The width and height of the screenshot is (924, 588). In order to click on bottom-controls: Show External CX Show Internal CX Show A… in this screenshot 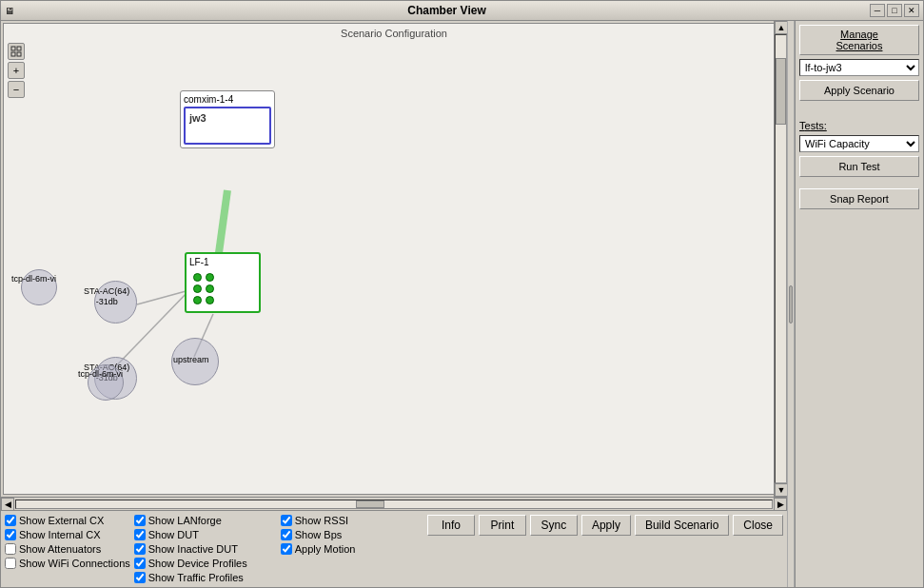, I will do `click(394, 548)`.